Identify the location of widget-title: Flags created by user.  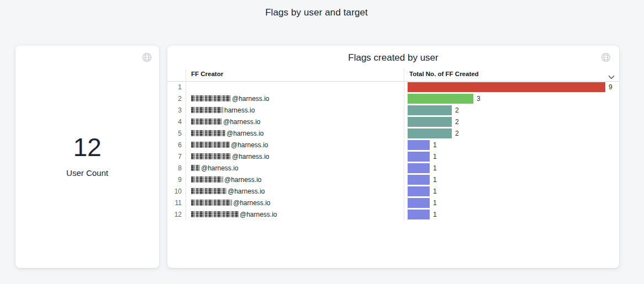
(393, 58).